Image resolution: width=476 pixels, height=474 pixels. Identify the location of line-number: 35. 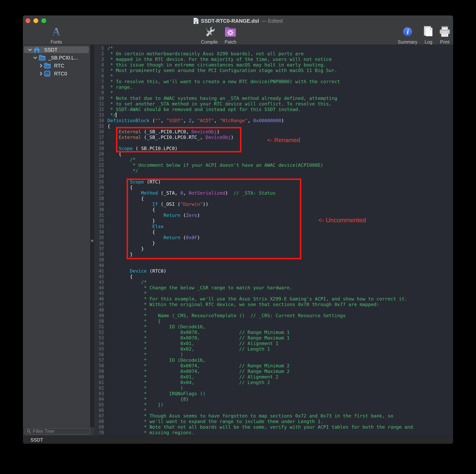
(99, 237).